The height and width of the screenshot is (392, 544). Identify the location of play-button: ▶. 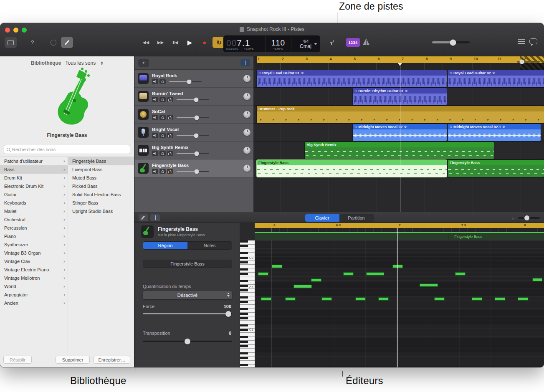
(190, 43).